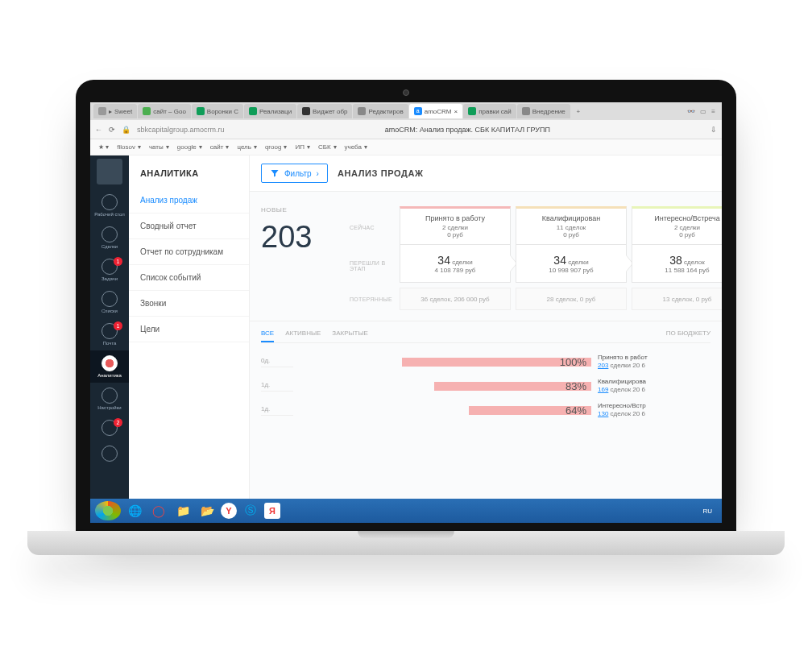  I want to click on chrome-icon: 🌐, so click(135, 511).